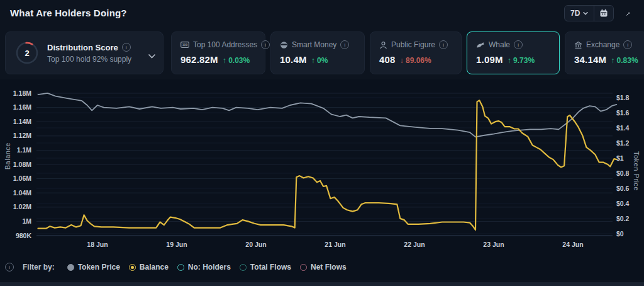 The height and width of the screenshot is (286, 644). Describe the element at coordinates (402, 60) in the screenshot. I see `trend-arrow-icon: ↓` at that location.